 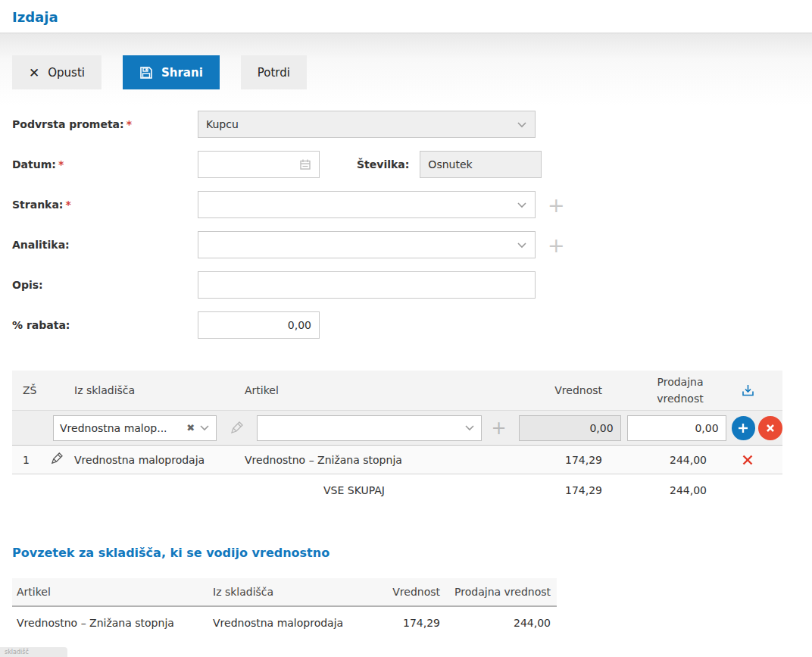 I want to click on total-value: 174,29, so click(x=548, y=490).